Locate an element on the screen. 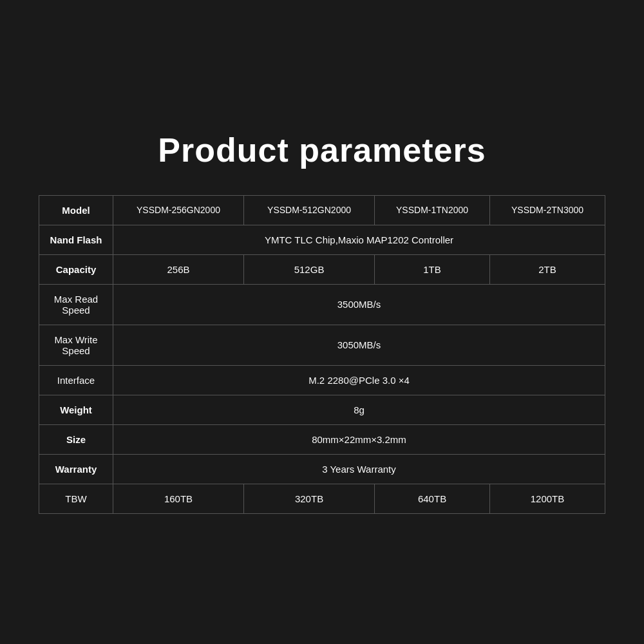 The image size is (644, 644). row-value-5: M.2 2280@PCle 3.0 ×4 is located at coordinates (359, 380).